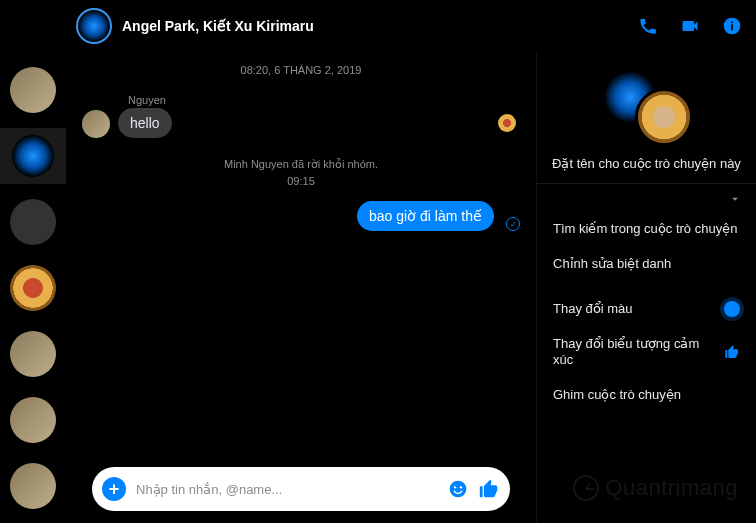 The height and width of the screenshot is (523, 756). What do you see at coordinates (301, 216) in the screenshot?
I see `message-row-out: bao giờ đi làm thế` at bounding box center [301, 216].